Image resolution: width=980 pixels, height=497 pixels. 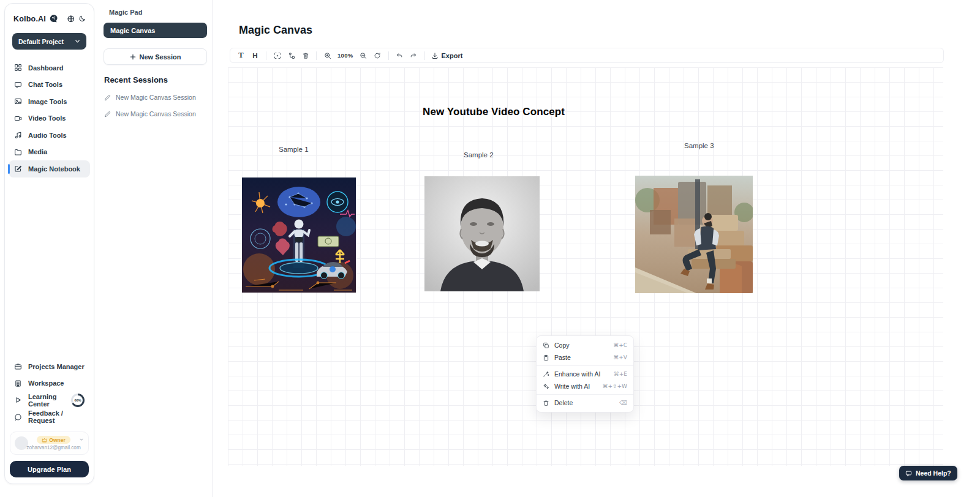 I want to click on sample-1-label: Sample 1, so click(x=294, y=149).